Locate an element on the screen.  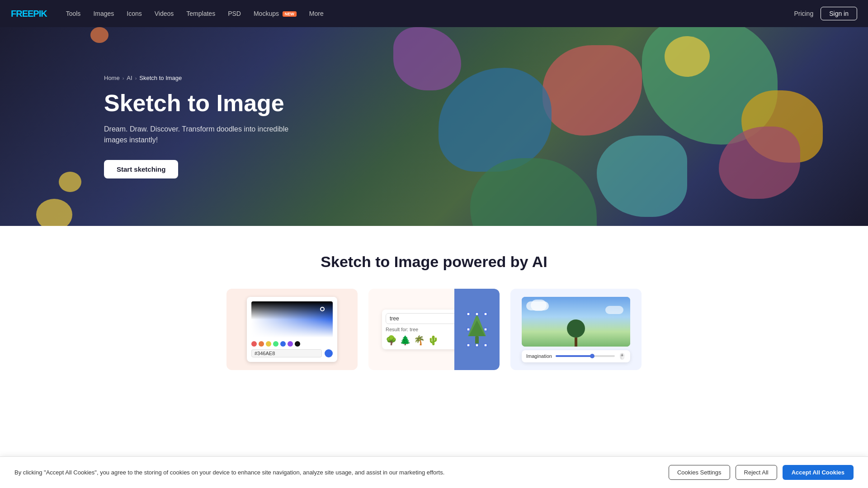
tree-icon-2: 🌲 is located at coordinates (405, 340).